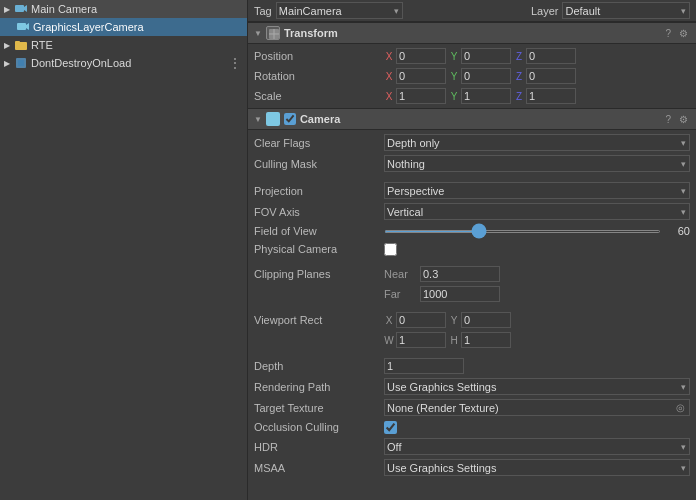  Describe the element at coordinates (626, 10) in the screenshot. I see `layer-dropdown-wrapper: Default` at that location.